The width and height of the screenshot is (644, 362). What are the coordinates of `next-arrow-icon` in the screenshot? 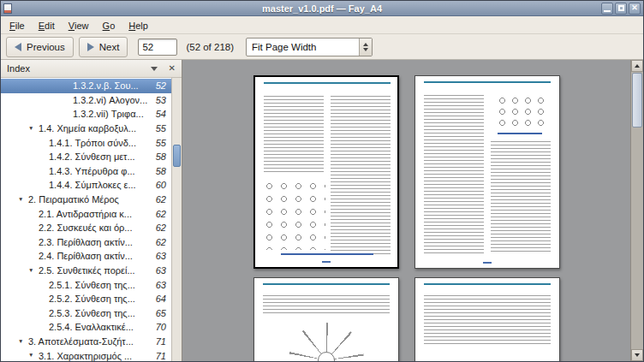 It's located at (91, 47).